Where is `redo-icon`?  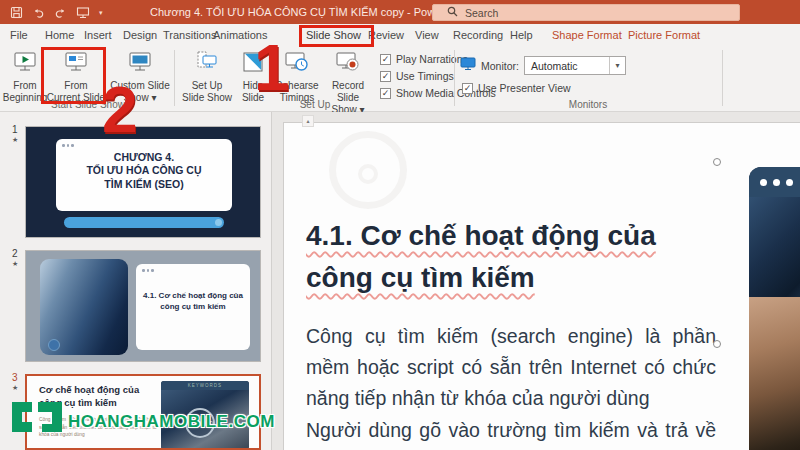
redo-icon is located at coordinates (60, 12).